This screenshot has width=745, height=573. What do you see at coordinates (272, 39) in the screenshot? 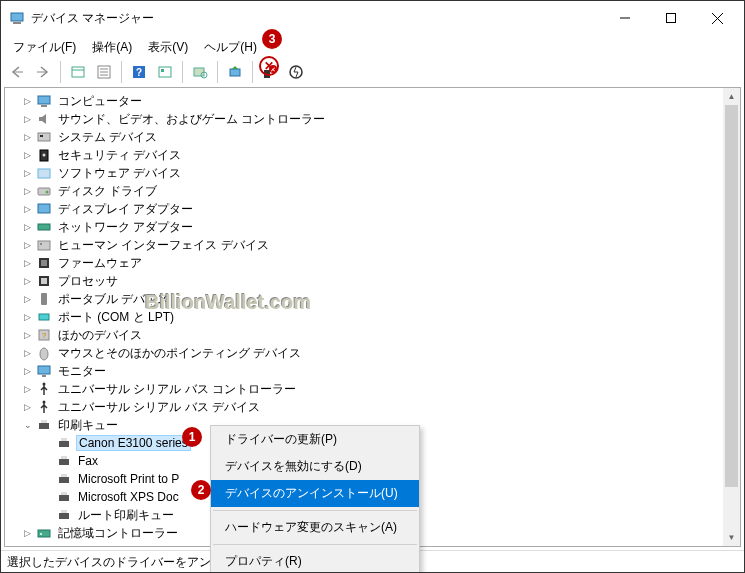
I see `annotation-marker-3: 3` at bounding box center [272, 39].